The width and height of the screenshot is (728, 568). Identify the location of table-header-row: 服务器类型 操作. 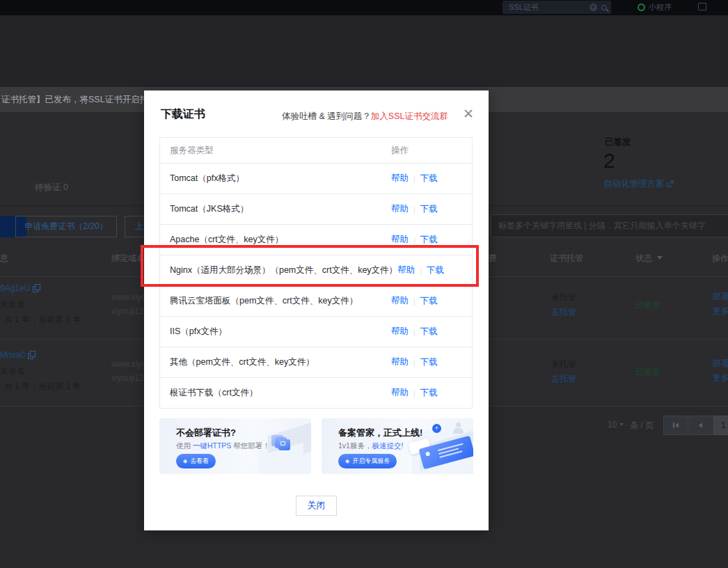
(316, 150).